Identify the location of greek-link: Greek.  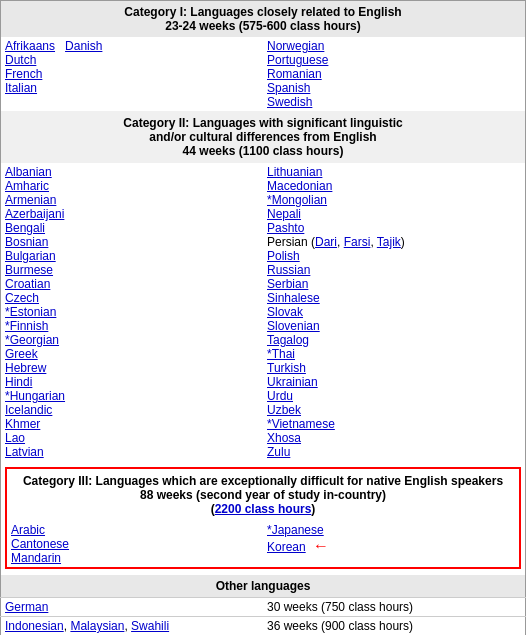
(22, 354).